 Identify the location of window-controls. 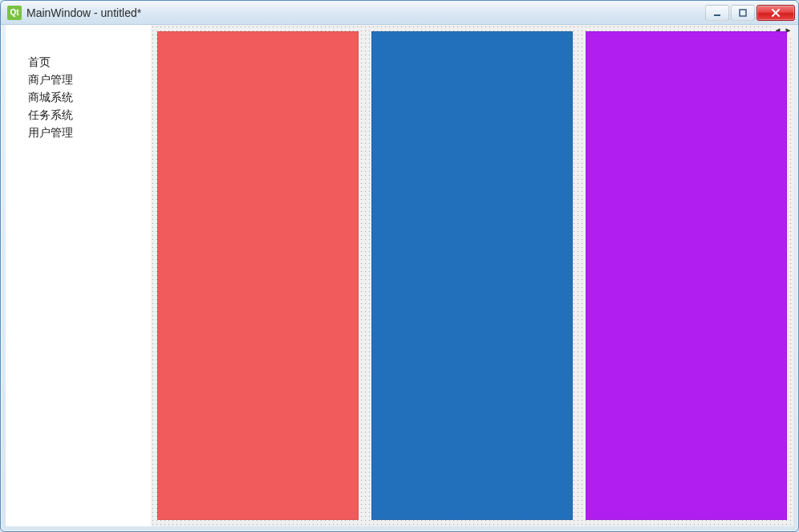
(750, 13).